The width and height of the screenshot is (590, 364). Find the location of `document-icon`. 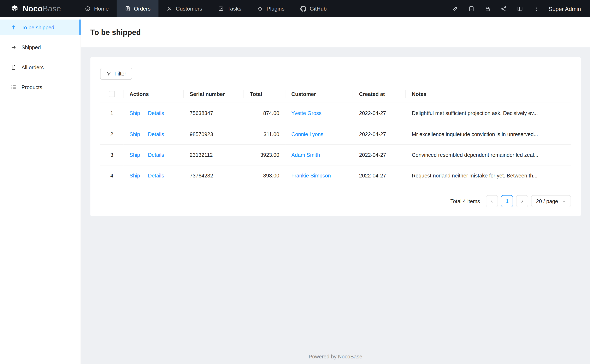

document-icon is located at coordinates (13, 67).